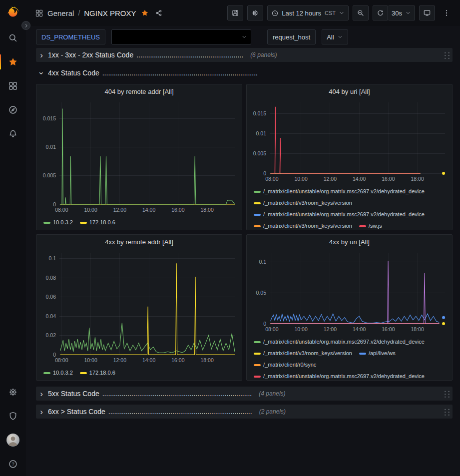  Describe the element at coordinates (255, 13) in the screenshot. I see `dashboard-settings-button` at that location.